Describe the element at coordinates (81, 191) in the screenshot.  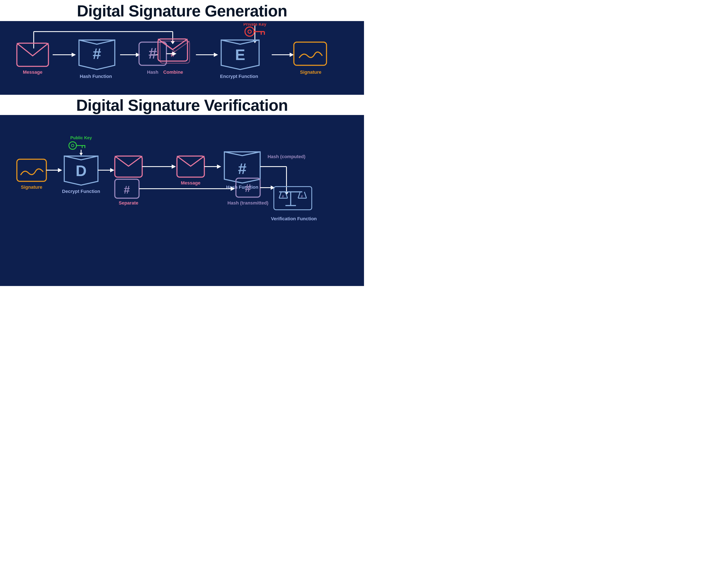
I see `label-decrypt: Decrypt Function` at that location.